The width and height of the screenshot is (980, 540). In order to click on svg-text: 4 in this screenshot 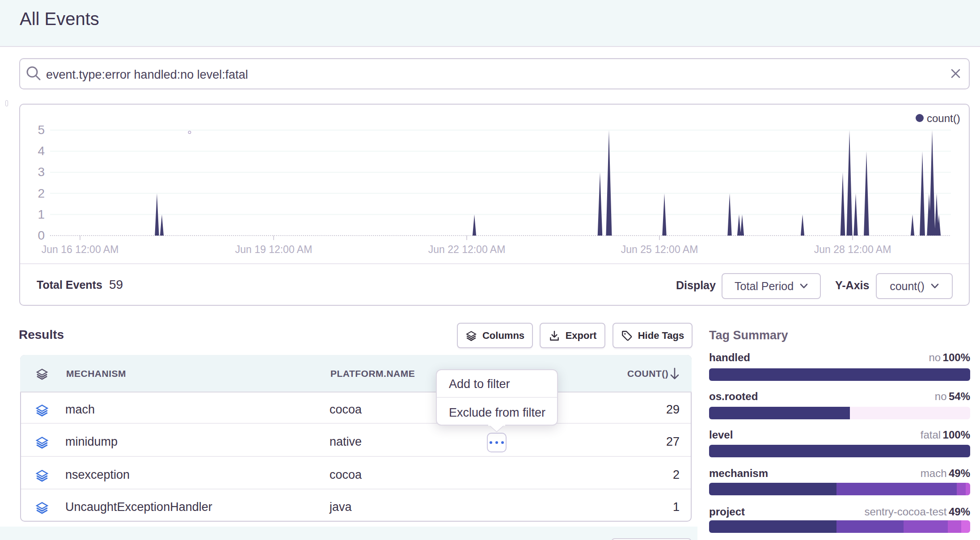, I will do `click(41, 151)`.